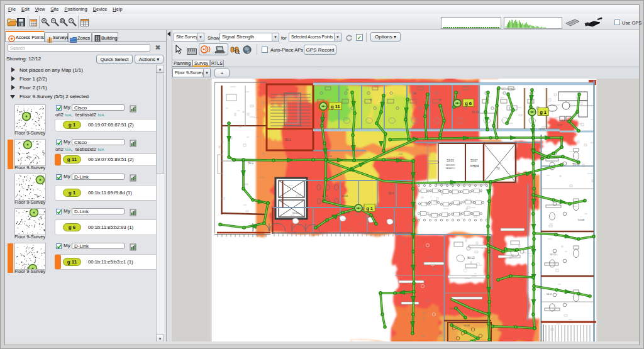  What do you see at coordinates (391, 194) in the screenshot?
I see `svg-text: 50.4` at bounding box center [391, 194].